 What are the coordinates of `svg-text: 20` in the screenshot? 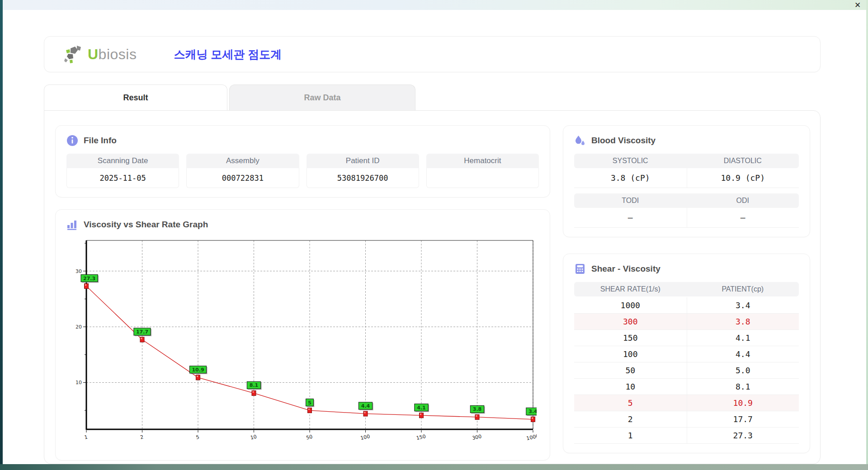 It's located at (79, 327).